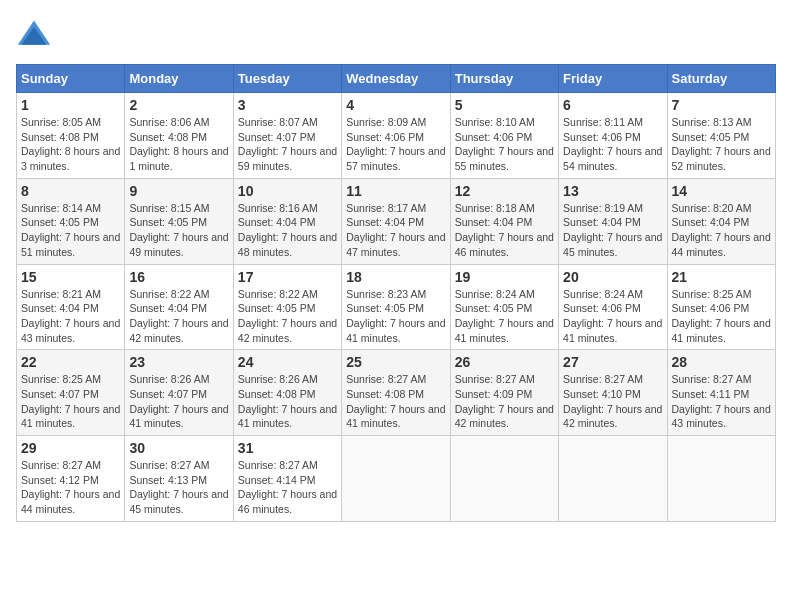  Describe the element at coordinates (70, 191) in the screenshot. I see `day-number: 8` at that location.